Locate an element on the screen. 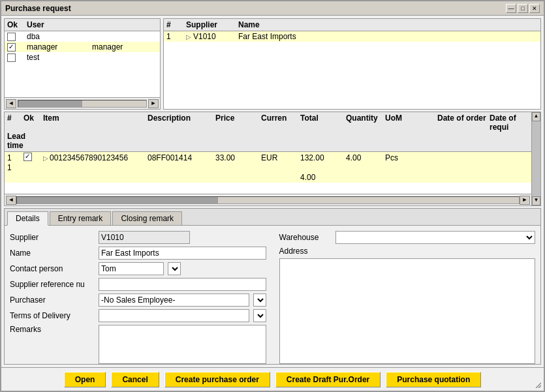  terms-input is located at coordinates (174, 316).